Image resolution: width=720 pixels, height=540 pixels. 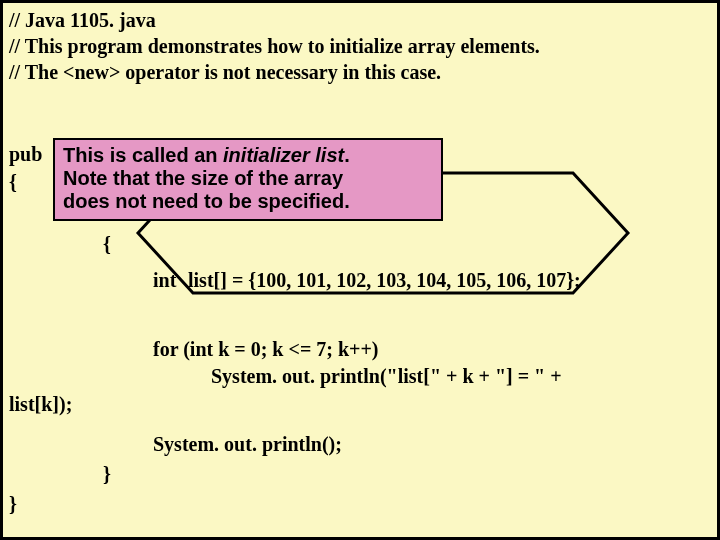 I want to click on callout-box: This is called an initializer list. Note…, so click(x=248, y=180).